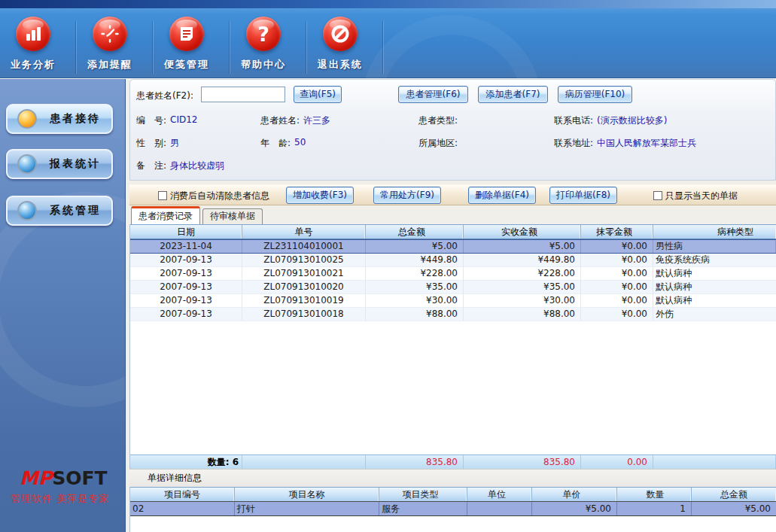  I want to click on toolbar-item-add-reminder: 添加提醒, so click(110, 44).